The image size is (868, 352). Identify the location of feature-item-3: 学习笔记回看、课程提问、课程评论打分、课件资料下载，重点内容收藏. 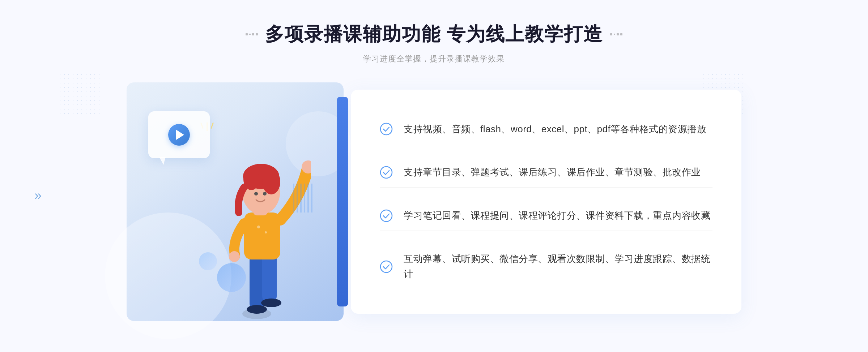
(546, 216).